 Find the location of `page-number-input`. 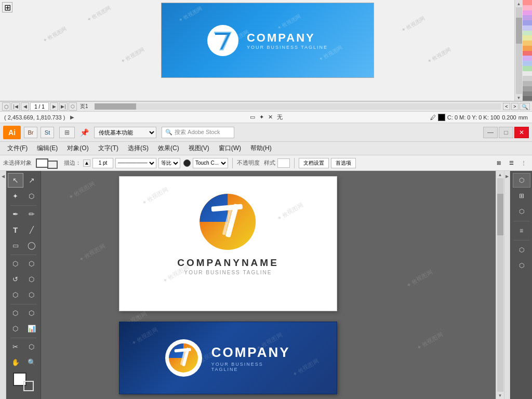

page-number-input is located at coordinates (39, 107).